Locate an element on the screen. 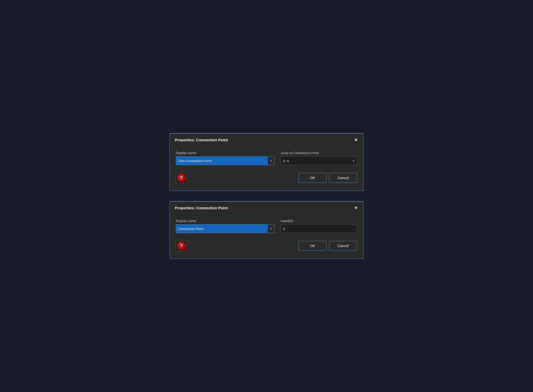 The width and height of the screenshot is (533, 392). dialog-2-display-name-dropdown-btn: ▼ is located at coordinates (271, 229).